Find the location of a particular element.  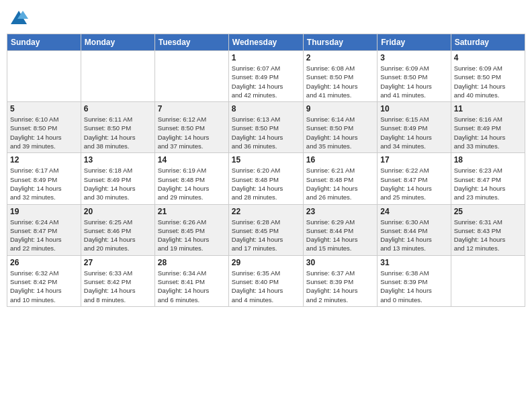

day-info: Sunrise: 6:33 AMSunset: 8:42 PMDaylight:… is located at coordinates (118, 286).